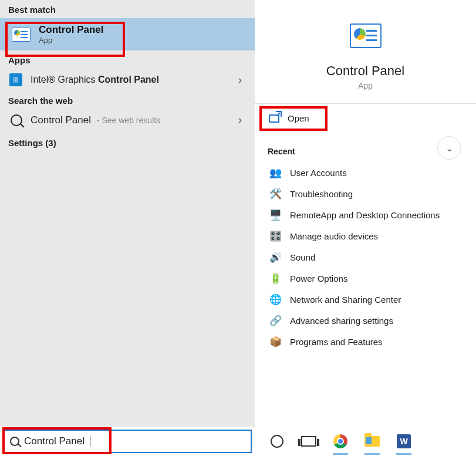 This screenshot has width=476, height=456. Describe the element at coordinates (72, 30) in the screenshot. I see `best-match-title: Control Panel` at that location.